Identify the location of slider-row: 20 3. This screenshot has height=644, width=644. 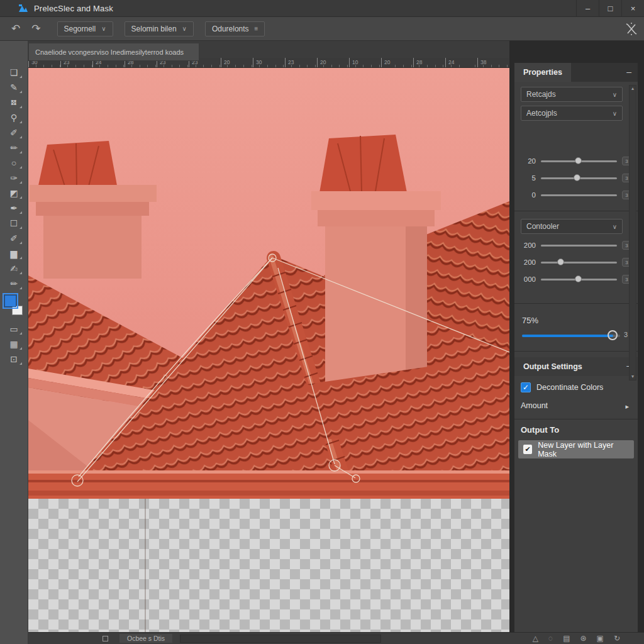
(575, 161).